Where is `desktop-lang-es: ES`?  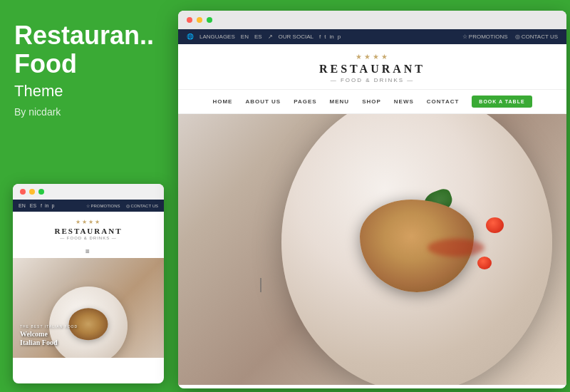
desktop-lang-es: ES is located at coordinates (258, 37).